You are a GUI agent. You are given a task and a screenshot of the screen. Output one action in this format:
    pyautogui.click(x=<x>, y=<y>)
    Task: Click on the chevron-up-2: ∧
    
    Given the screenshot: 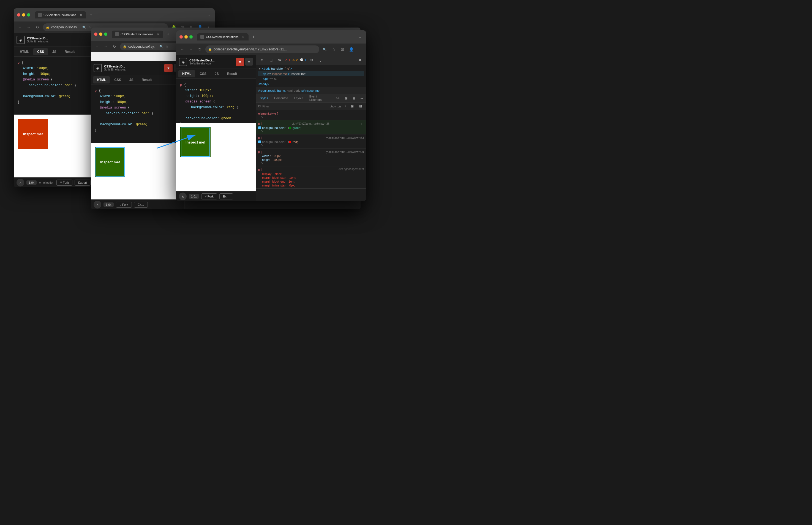 What is the action you would take?
    pyautogui.click(x=97, y=205)
    